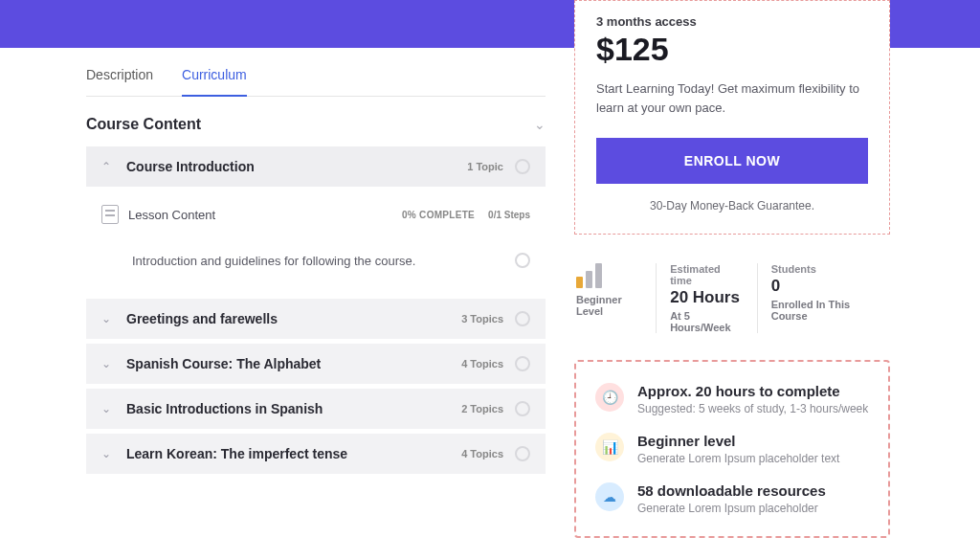 The width and height of the screenshot is (980, 560). What do you see at coordinates (144, 124) in the screenshot?
I see `content-title: Course Content` at bounding box center [144, 124].